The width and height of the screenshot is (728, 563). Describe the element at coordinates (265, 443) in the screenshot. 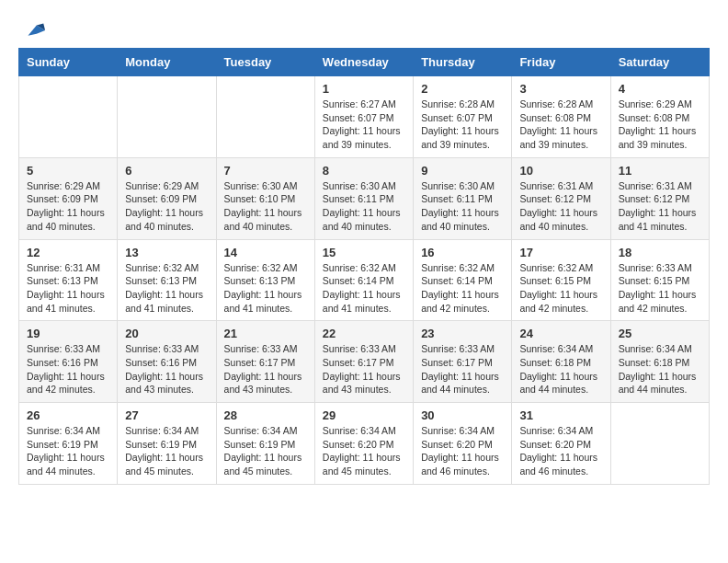

I see `calendar-cell: 28Sunrise: 6:34 AM Sunset: 6:19 PM Dayli…` at that location.